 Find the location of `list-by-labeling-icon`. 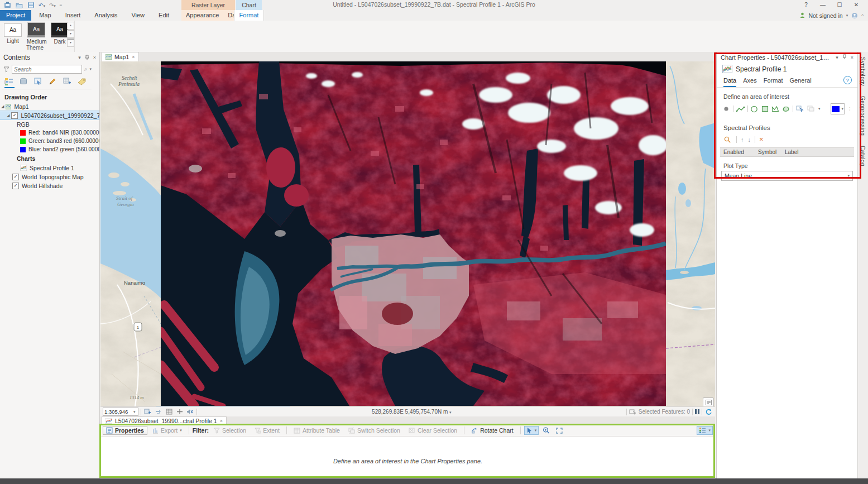

list-by-labeling-icon is located at coordinates (81, 82).